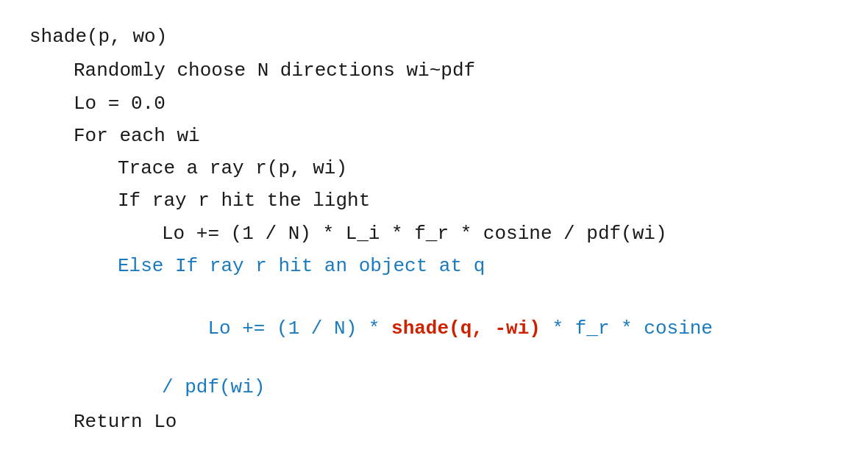 The image size is (868, 474). Describe the element at coordinates (434, 201) in the screenshot. I see `line-if-light: If ray r hit the light` at that location.